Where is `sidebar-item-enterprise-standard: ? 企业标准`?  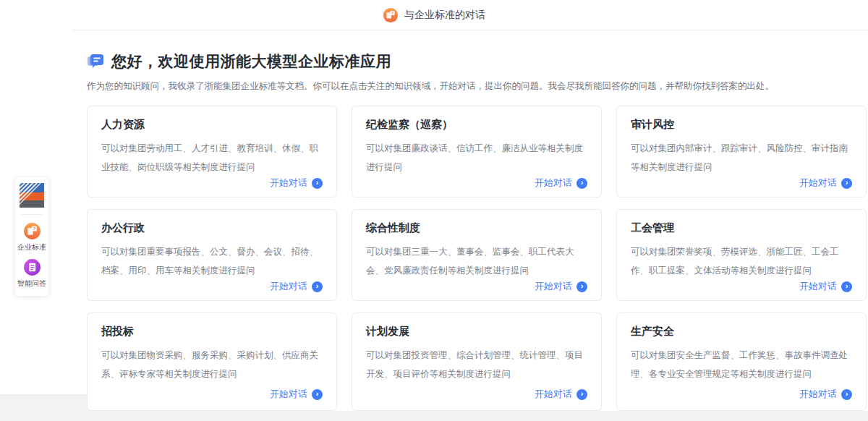
sidebar-item-enterprise-standard: ? 企业标准 is located at coordinates (32, 237).